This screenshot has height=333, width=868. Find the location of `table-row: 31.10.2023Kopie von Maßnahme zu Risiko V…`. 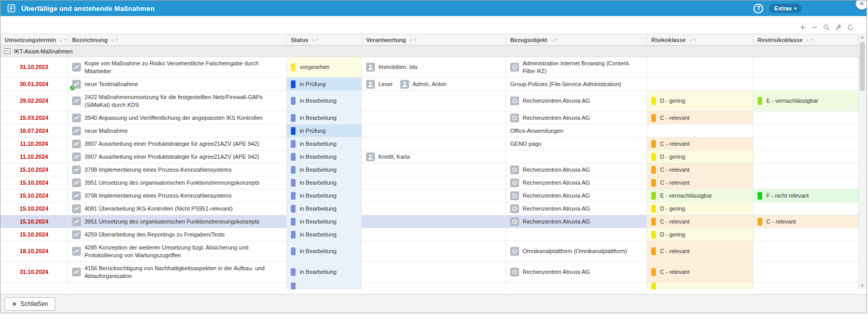

table-row: 31.10.2023Kopie von Maßnahme zu Risiko V… is located at coordinates (429, 67).